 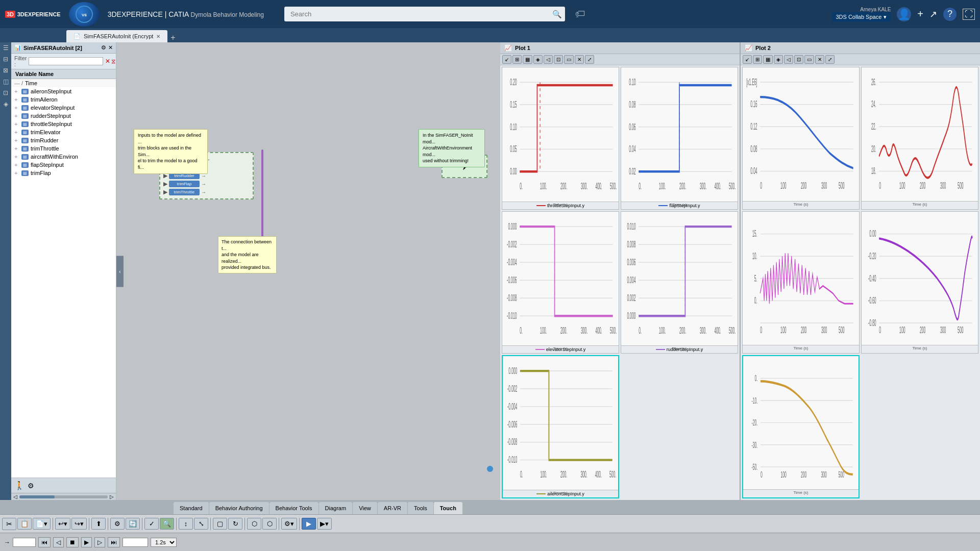 What do you see at coordinates (58, 542) in the screenshot?
I see `playback-prev: ◁` at bounding box center [58, 542].